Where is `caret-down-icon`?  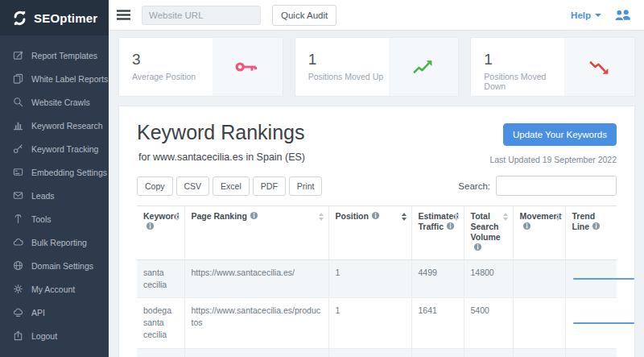 caret-down-icon is located at coordinates (598, 15).